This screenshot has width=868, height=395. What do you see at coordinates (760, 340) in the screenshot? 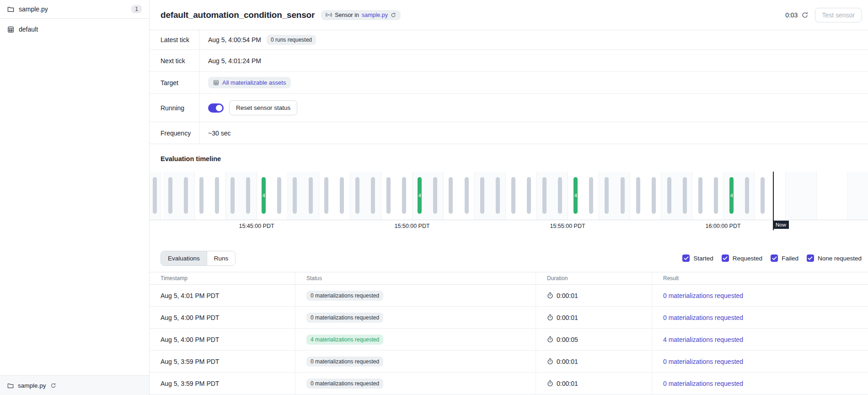
I see `evaluation-result: 4 materializations requested` at bounding box center [760, 340].